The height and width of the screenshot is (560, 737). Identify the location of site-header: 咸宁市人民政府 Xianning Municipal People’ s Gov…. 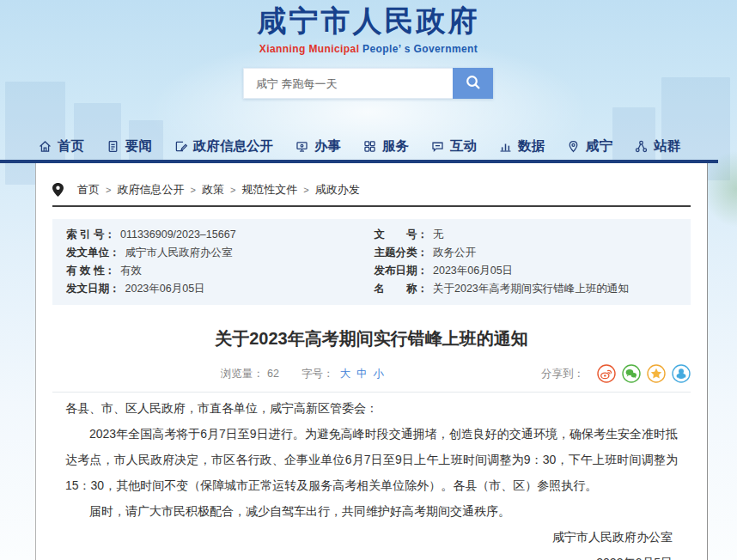
(368, 28).